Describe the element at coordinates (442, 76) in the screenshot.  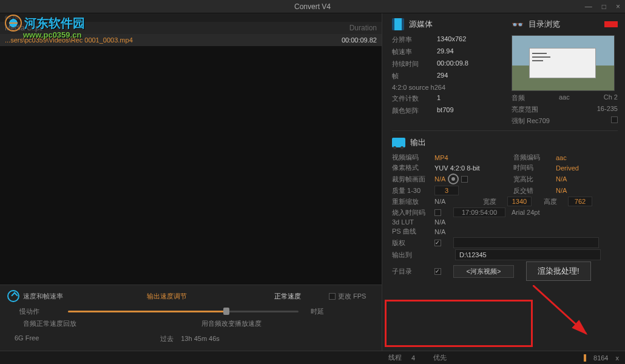
I see `frames-value: 294` at that location.